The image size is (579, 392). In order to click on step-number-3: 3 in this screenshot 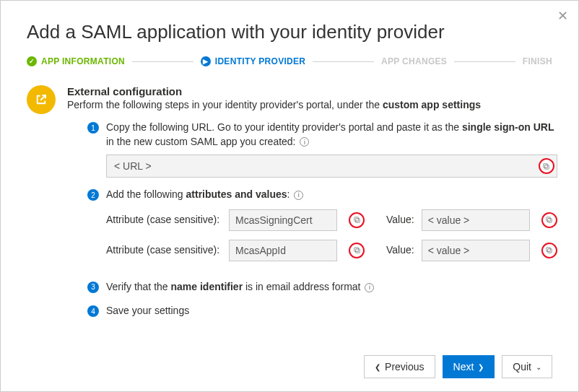, I will do `click(93, 287)`.